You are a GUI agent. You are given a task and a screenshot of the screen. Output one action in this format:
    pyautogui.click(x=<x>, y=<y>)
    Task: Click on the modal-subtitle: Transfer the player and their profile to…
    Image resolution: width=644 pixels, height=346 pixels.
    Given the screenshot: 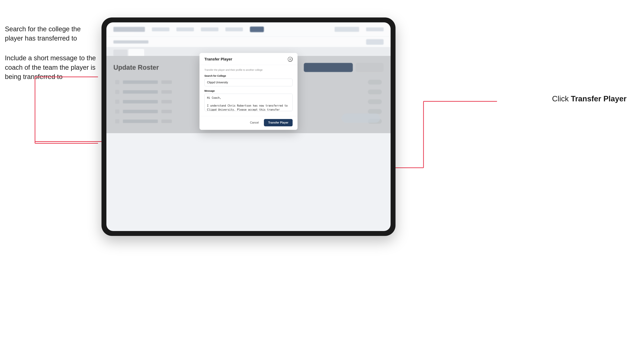 What is the action you would take?
    pyautogui.click(x=248, y=70)
    